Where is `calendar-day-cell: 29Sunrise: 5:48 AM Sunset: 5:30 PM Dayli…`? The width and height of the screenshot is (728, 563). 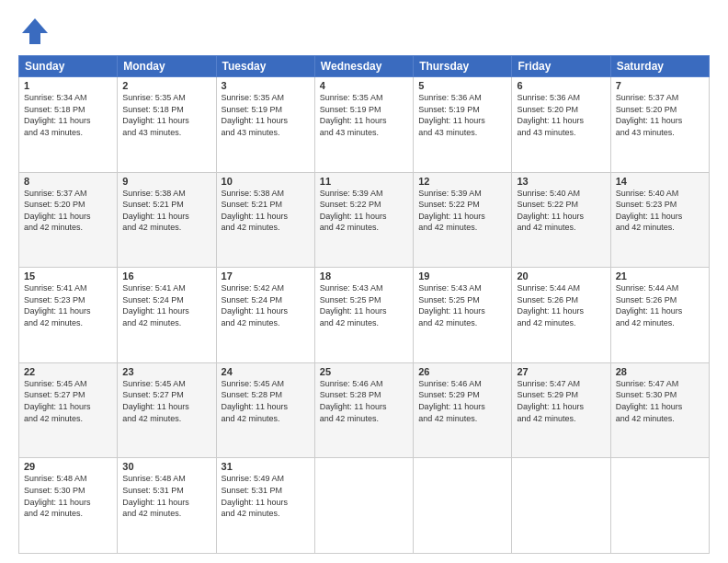 calendar-day-cell: 29Sunrise: 5:48 AM Sunset: 5:30 PM Dayli… is located at coordinates (68, 506).